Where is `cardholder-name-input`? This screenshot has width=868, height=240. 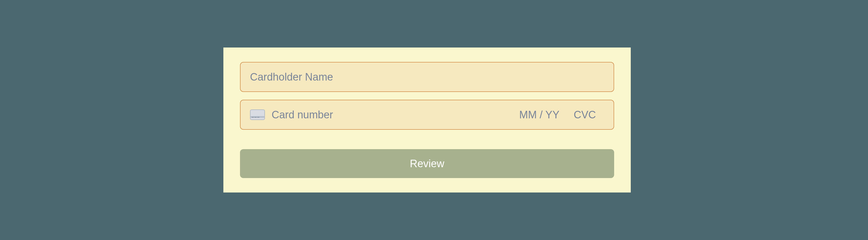
cardholder-name-input is located at coordinates (427, 77).